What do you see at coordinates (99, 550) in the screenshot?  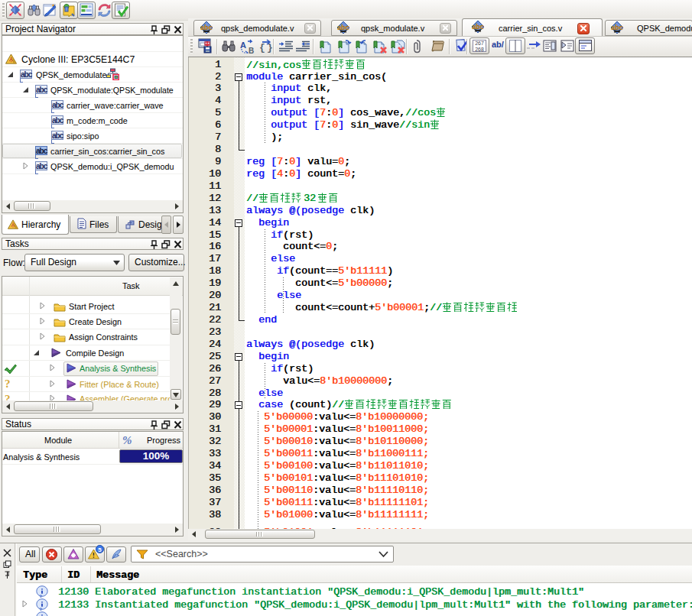 I see `svg-text: 5` at bounding box center [99, 550].